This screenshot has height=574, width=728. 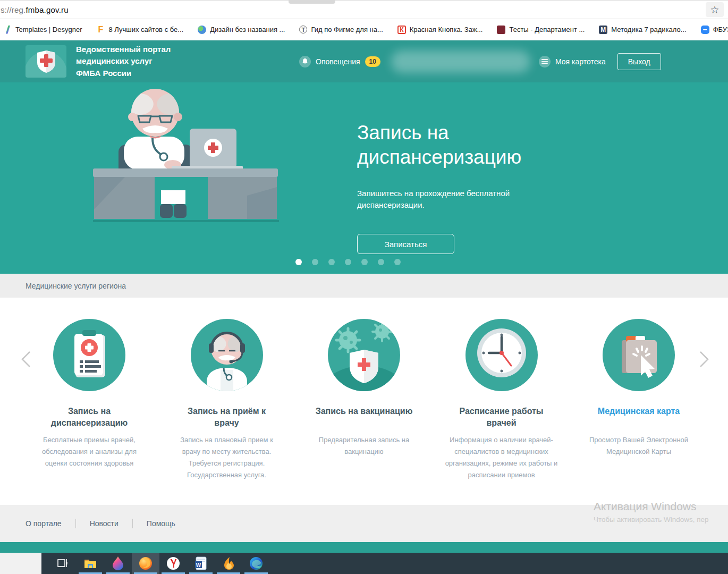 I want to click on browser-url-bar: s://reg.fmba.gov.ru ☆, so click(x=364, y=10).